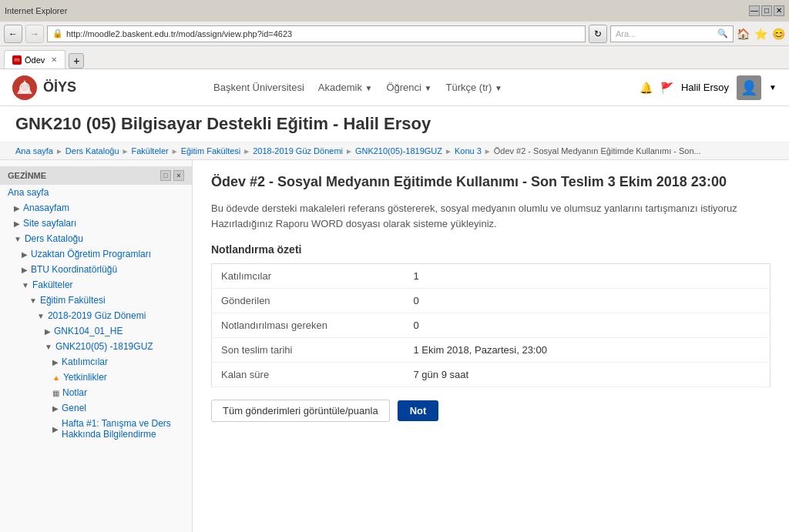 Image resolution: width=789 pixels, height=532 pixels. I want to click on table-row: Gönderilen 0, so click(492, 301).